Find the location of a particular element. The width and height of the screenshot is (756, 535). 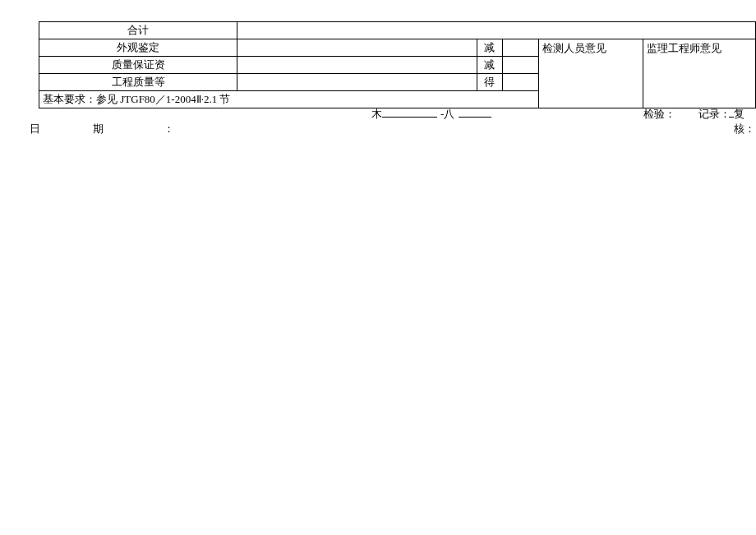

inspect-label: 检验： is located at coordinates (659, 114).